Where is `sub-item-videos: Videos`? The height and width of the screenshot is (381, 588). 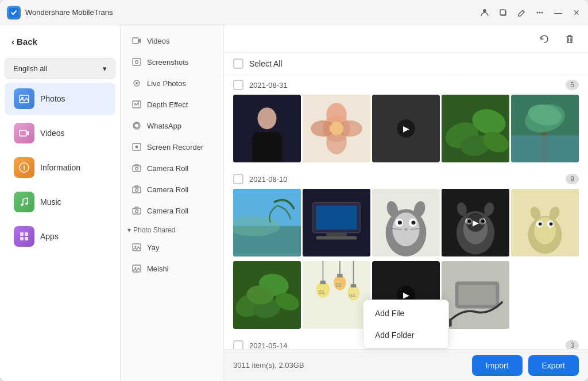 sub-item-videos: Videos is located at coordinates (172, 41).